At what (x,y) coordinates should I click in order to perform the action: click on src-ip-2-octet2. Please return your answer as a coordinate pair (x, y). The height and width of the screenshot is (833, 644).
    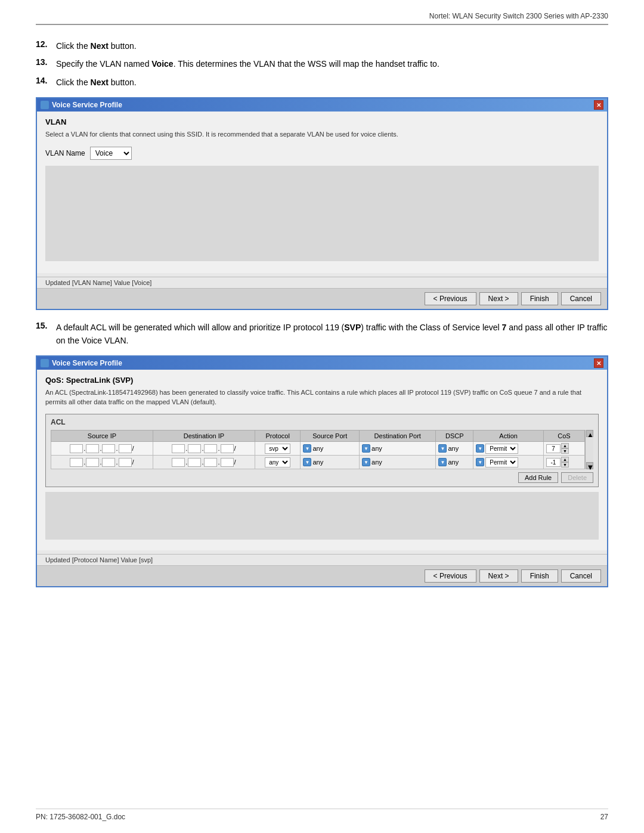
    Looking at the image, I should click on (92, 463).